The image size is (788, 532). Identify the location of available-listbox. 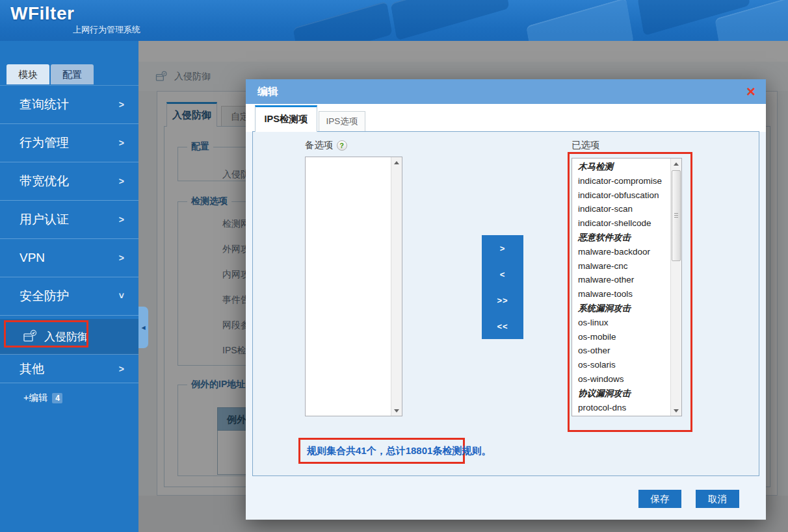
(354, 286).